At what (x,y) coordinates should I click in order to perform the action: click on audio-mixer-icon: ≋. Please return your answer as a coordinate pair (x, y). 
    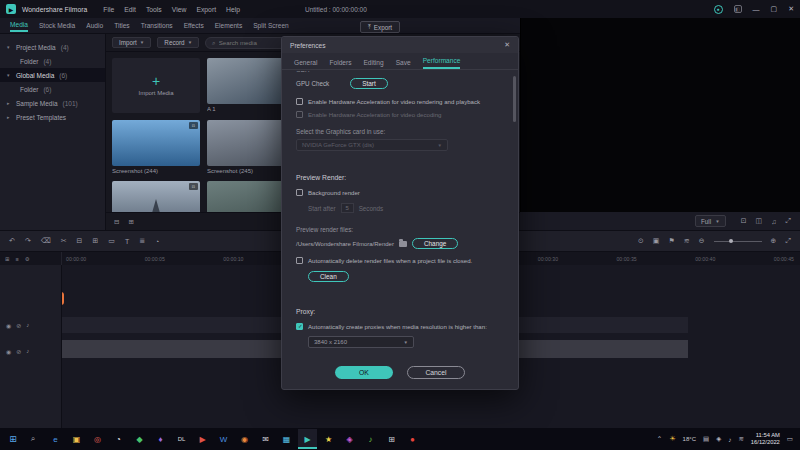
    Looking at the image, I should click on (687, 241).